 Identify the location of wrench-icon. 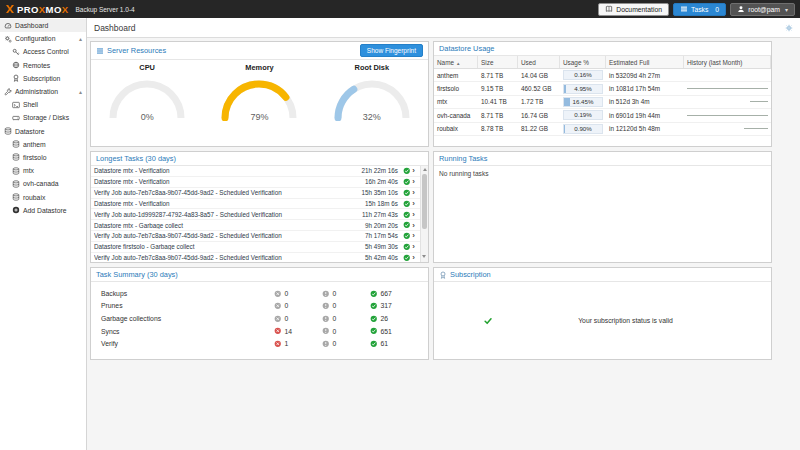
(8, 92).